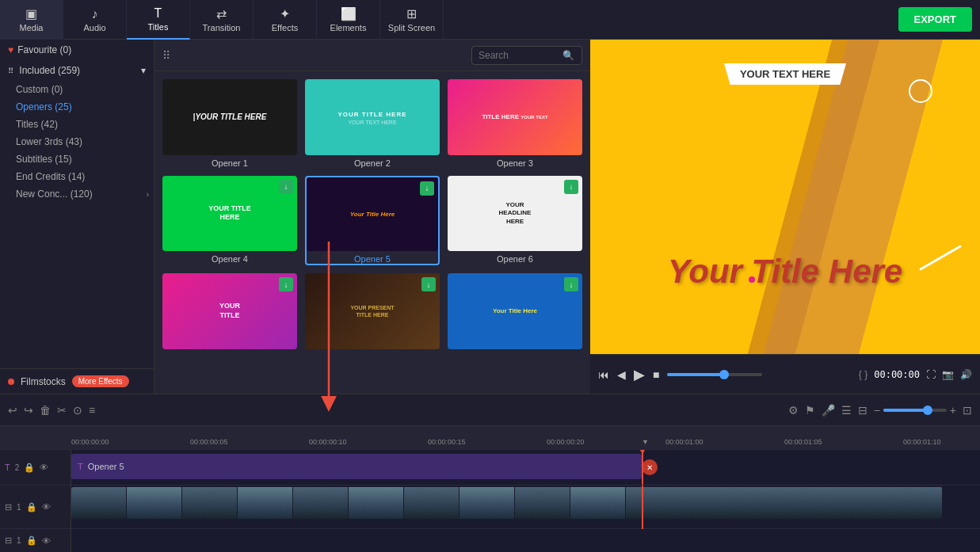  I want to click on thumbnail-opener8: YOUR PRESENTTITLE HERE ↓ Opener 8, so click(372, 318).